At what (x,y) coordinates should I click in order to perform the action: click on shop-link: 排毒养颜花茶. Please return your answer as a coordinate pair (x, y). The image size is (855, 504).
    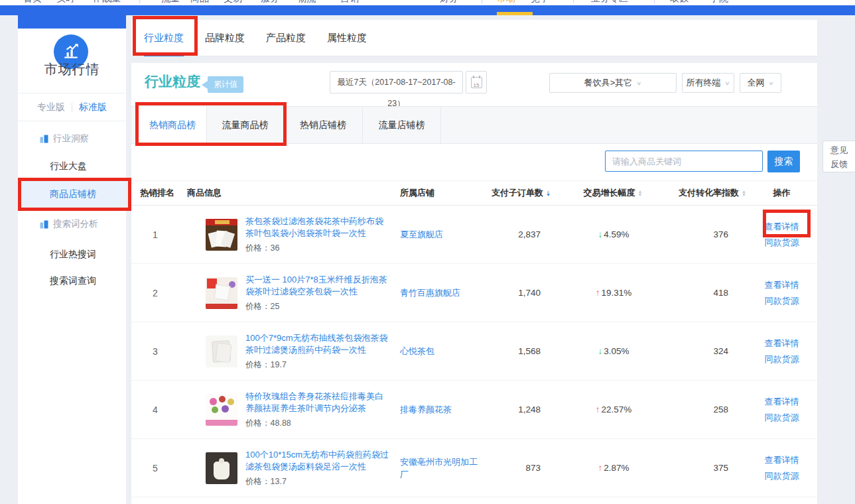
    Looking at the image, I should click on (443, 410).